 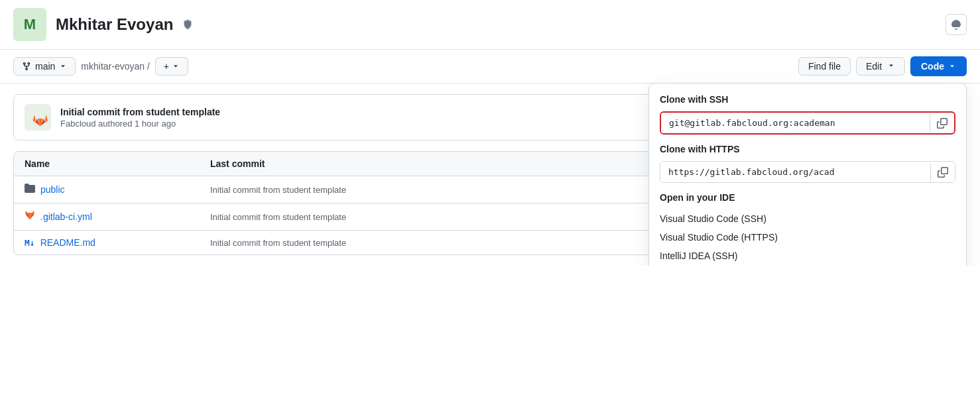 I want to click on readme-icon: M↓, so click(x=30, y=243).